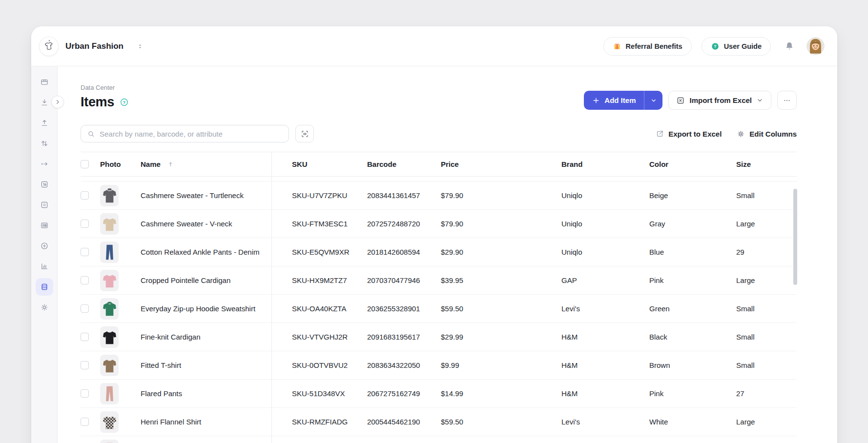 The image size is (868, 443). Describe the element at coordinates (438, 224) in the screenshot. I see `table-row: Cashmere Sweater - V-neckSKU-FTM3ESC1207…` at that location.